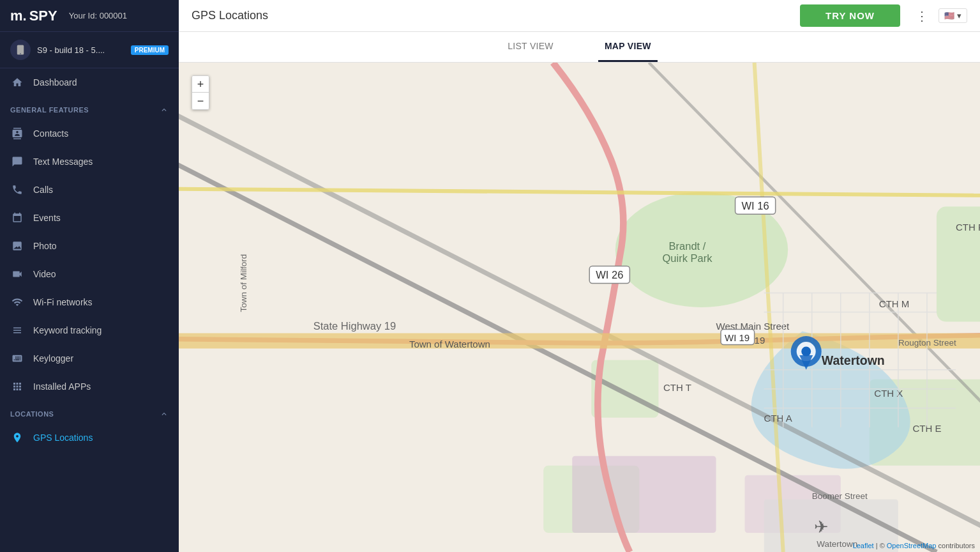 The height and width of the screenshot is (552, 980). Describe the element at coordinates (89, 162) in the screenshot. I see `sidebar-item-text-messages: Text Messages` at that location.